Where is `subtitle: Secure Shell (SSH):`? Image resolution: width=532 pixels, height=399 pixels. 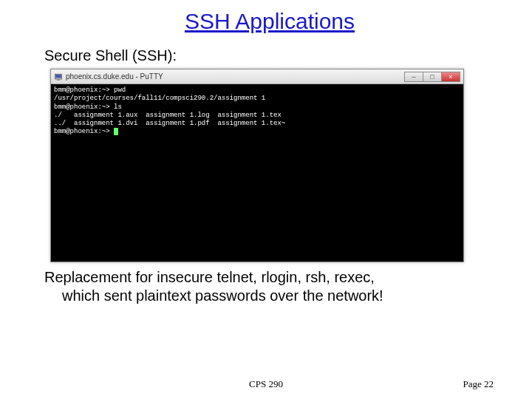 subtitle: Secure Shell (SSH): is located at coordinates (270, 56).